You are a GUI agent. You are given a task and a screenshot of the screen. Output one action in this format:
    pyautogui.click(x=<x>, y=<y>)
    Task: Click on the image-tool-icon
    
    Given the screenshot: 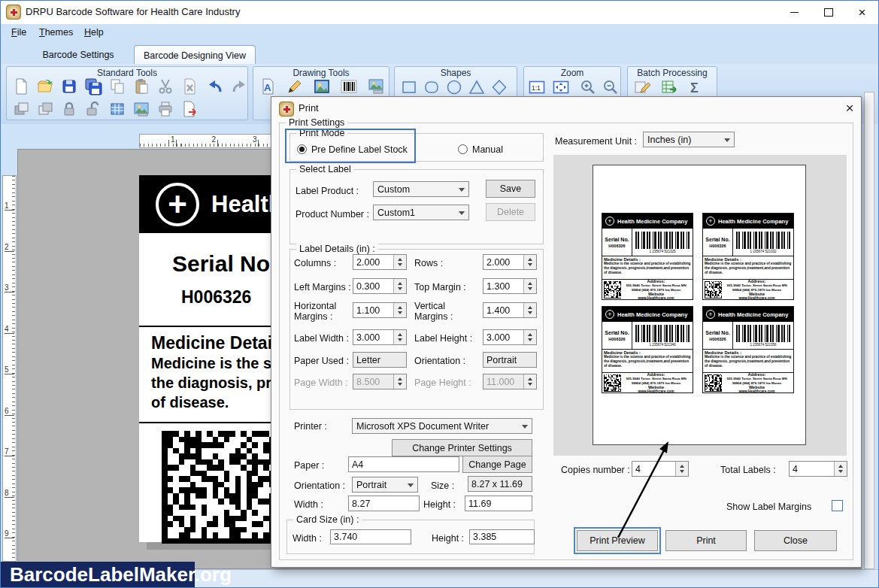 What is the action you would take?
    pyautogui.click(x=322, y=86)
    